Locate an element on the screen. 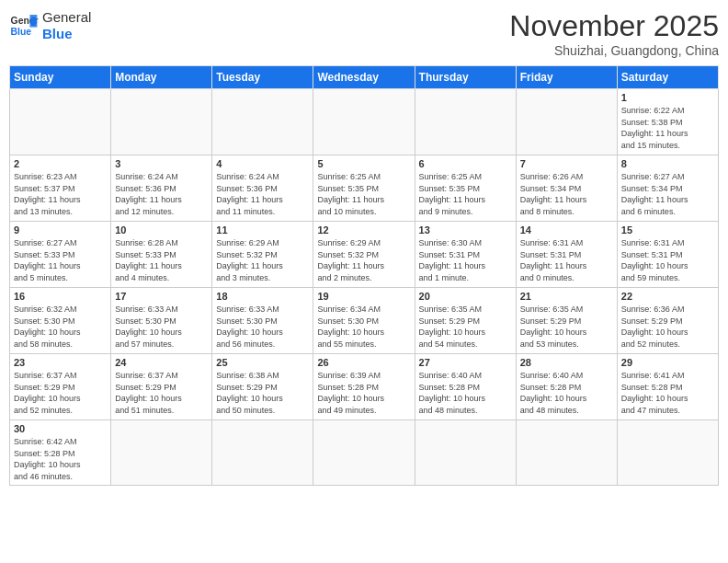  title-block: November 2025 Shuizhai, Guangdong, China is located at coordinates (614, 33).